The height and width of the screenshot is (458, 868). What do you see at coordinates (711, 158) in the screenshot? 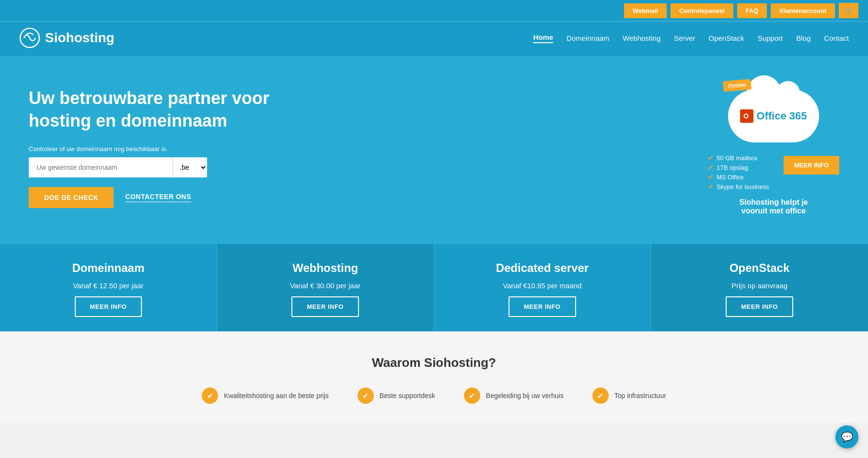
I see `check-icon-1: ✔` at bounding box center [711, 158].